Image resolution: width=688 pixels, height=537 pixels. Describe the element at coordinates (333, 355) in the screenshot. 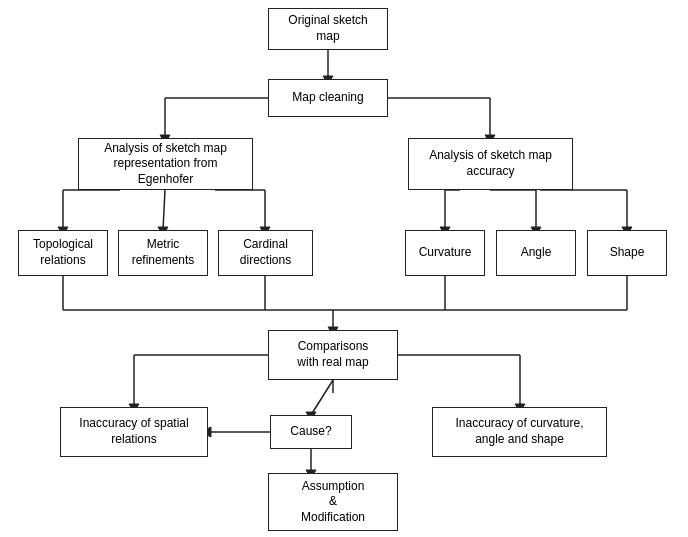

I see `comparisons-box: Comparisonswith real map` at that location.